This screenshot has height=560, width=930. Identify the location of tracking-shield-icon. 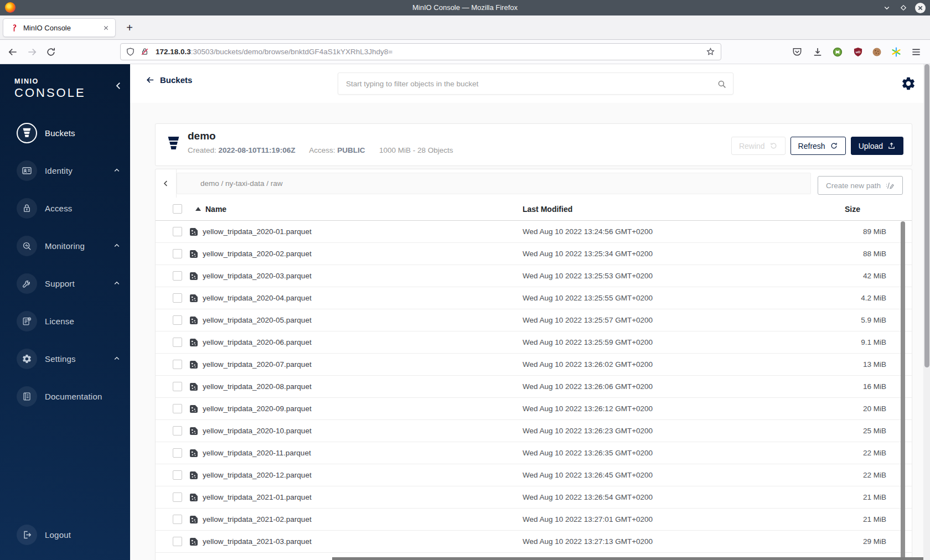
(131, 52).